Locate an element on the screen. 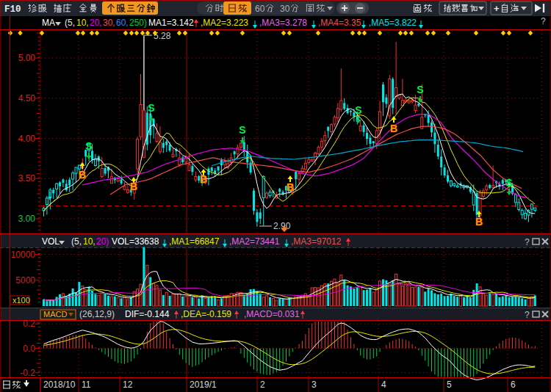 The height and width of the screenshot is (392, 551). svg-text: ,MA3=3.278 is located at coordinates (284, 23).